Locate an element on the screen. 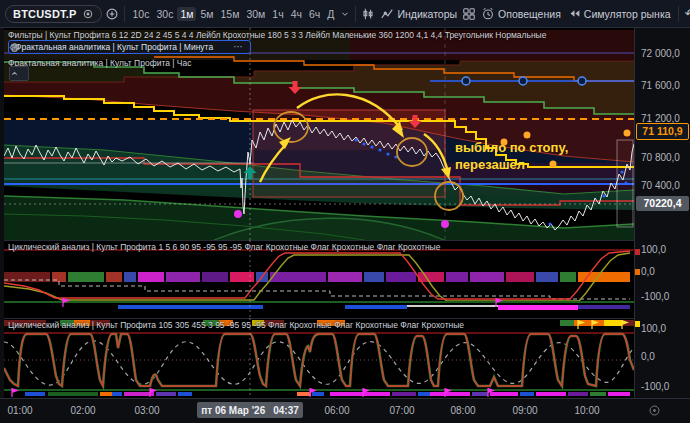 Image resolution: width=690 pixels, height=423 pixels. rewind-icon is located at coordinates (574, 14).